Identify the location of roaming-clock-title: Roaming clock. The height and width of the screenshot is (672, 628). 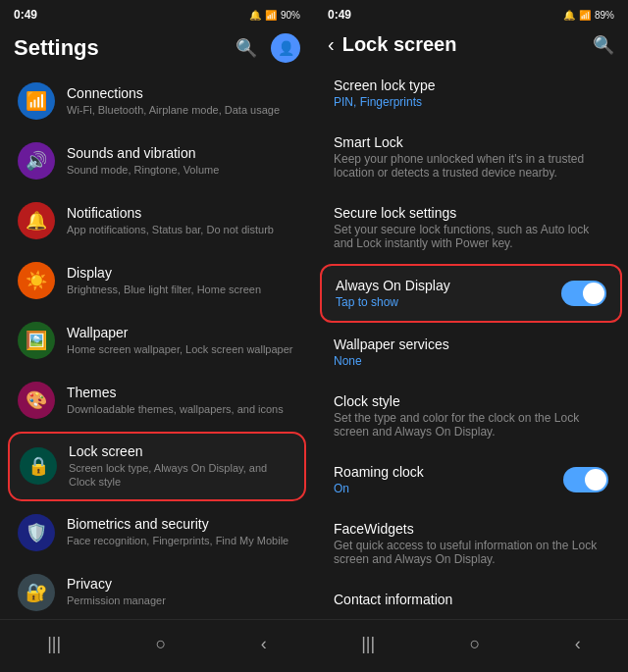
(379, 472).